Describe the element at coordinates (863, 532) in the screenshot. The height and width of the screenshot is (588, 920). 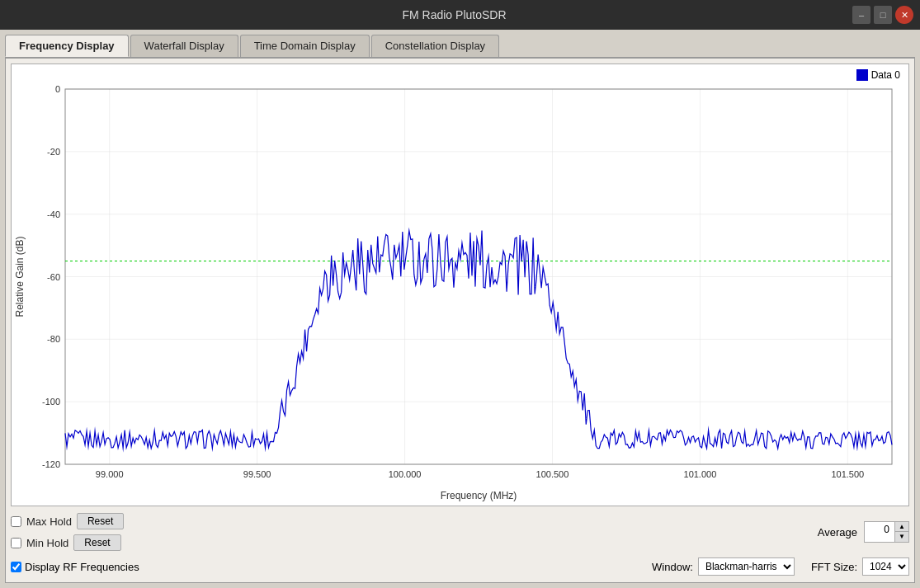
I see `average-control: Average 0 ▲ ▼` at that location.